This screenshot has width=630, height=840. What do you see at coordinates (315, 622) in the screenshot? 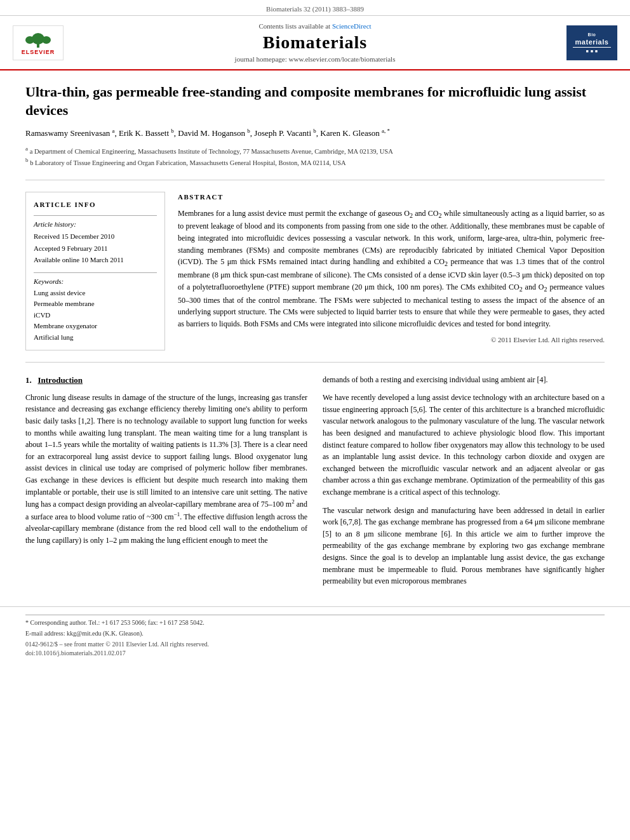
I see `corresponding-author-note: * Corresponding author. Tel.: +1 617 253…` at bounding box center [315, 622].